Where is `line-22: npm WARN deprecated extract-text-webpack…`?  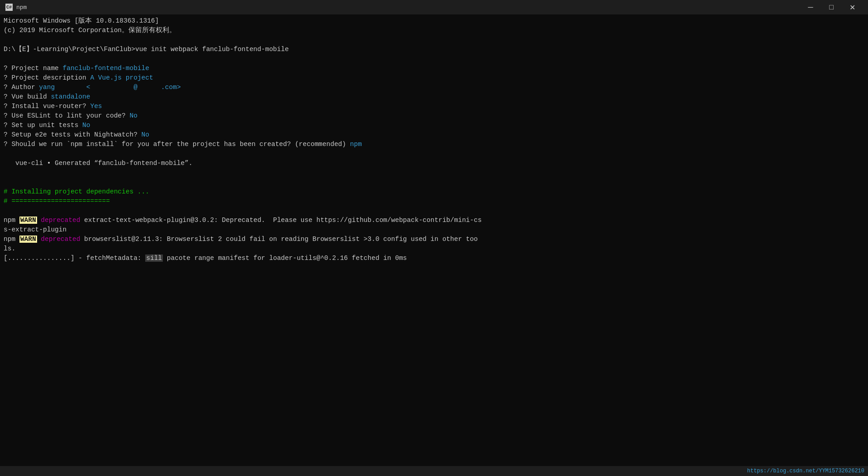
line-22: npm WARN deprecated extract-text-webpack… is located at coordinates (434, 221).